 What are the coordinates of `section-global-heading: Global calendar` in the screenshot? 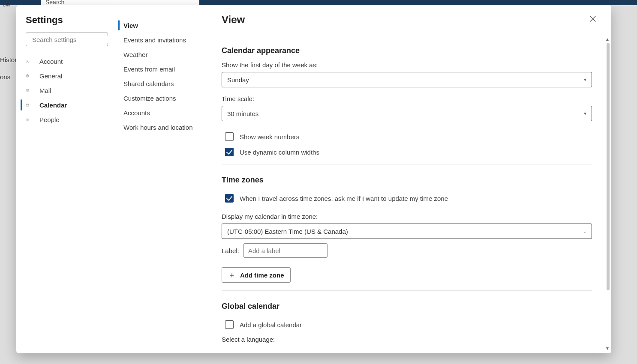 It's located at (412, 307).